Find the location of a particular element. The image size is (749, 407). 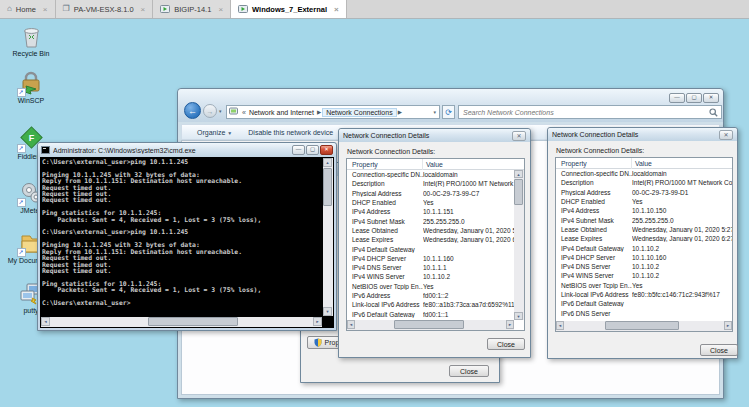

tab-windows-7-external: Windows_7_External × is located at coordinates (289, 9).